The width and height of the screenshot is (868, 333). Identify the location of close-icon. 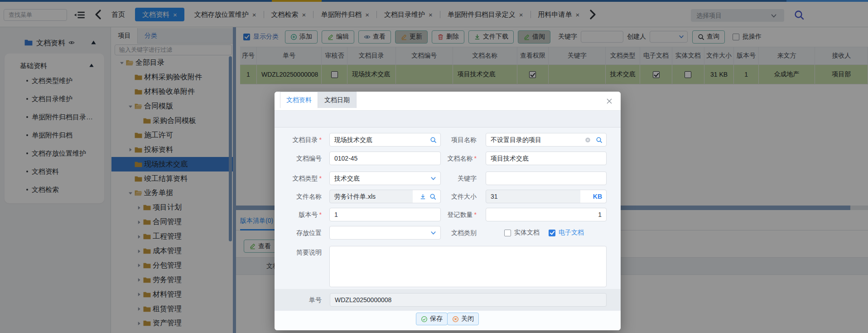
(609, 101).